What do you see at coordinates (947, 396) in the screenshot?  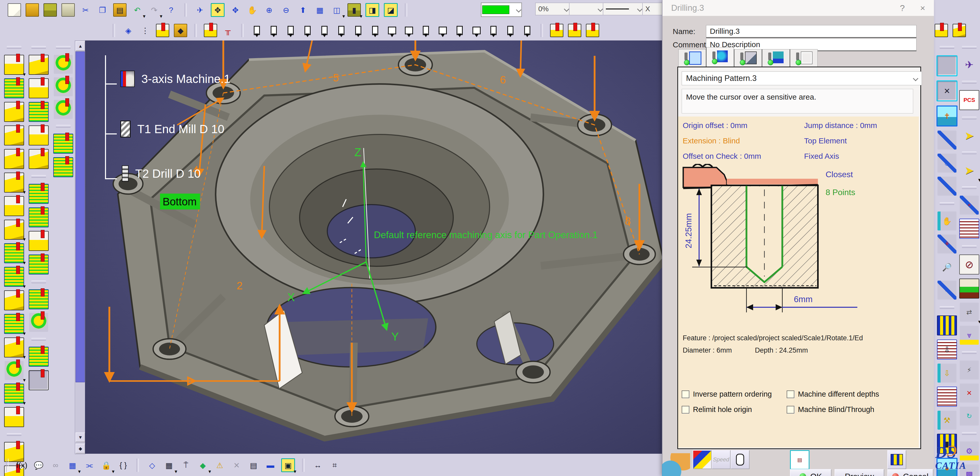 I see `apt-listing-icon` at bounding box center [947, 396].